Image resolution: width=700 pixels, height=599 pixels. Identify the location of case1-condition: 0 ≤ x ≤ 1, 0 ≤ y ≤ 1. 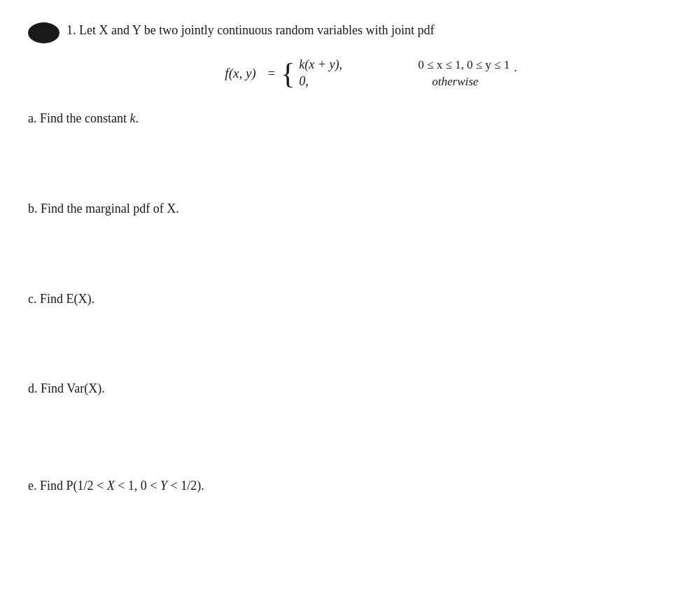
(463, 65).